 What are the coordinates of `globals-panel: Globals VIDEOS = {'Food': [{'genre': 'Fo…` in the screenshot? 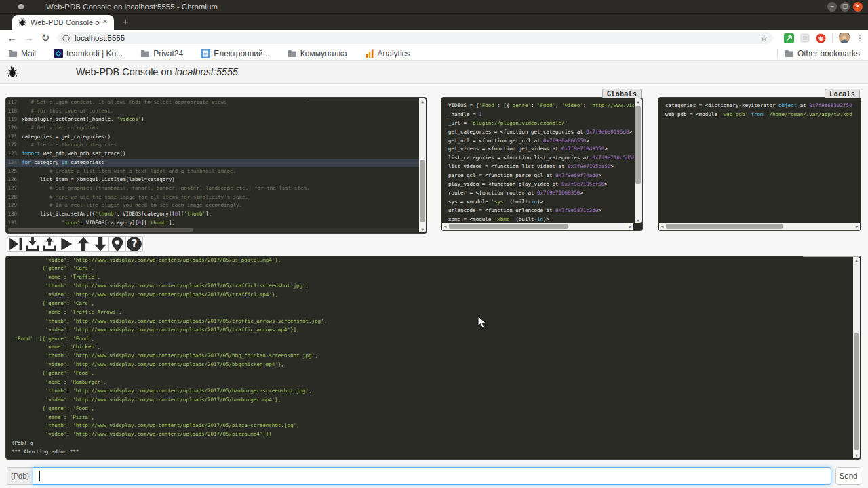 It's located at (542, 164).